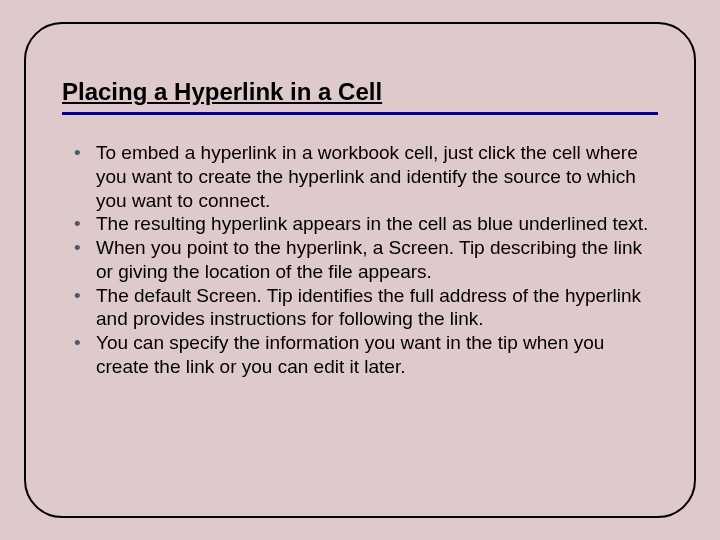 Image resolution: width=720 pixels, height=540 pixels. What do you see at coordinates (363, 224) in the screenshot?
I see `list-item: The resulting hyperlink appears in the c…` at bounding box center [363, 224].